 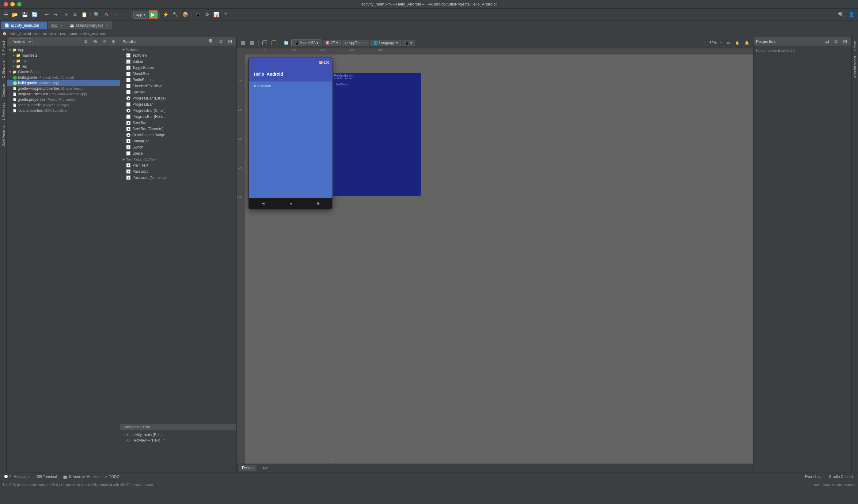 What do you see at coordinates (3, 112) in the screenshot?
I see `side-tab-favorites: 2: Favorites` at bounding box center [3, 112].